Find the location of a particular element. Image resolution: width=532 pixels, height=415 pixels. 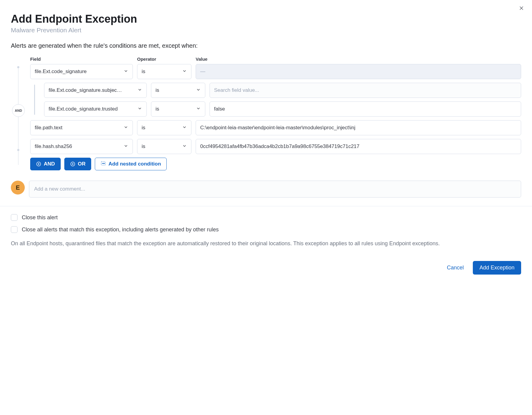

value-input: Search field value... is located at coordinates (365, 90).